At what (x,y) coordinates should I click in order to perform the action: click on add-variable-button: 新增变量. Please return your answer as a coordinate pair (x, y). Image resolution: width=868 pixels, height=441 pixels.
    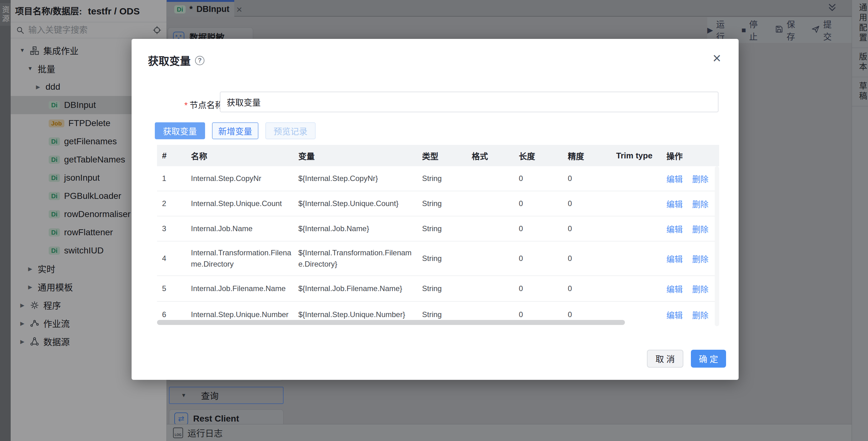
    Looking at the image, I should click on (235, 131).